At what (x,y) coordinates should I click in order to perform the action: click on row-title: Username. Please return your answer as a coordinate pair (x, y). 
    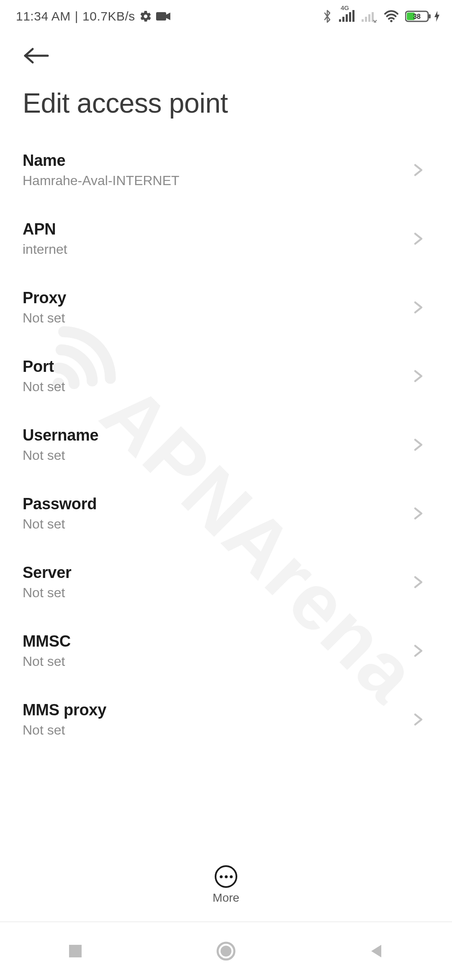
    Looking at the image, I should click on (60, 436).